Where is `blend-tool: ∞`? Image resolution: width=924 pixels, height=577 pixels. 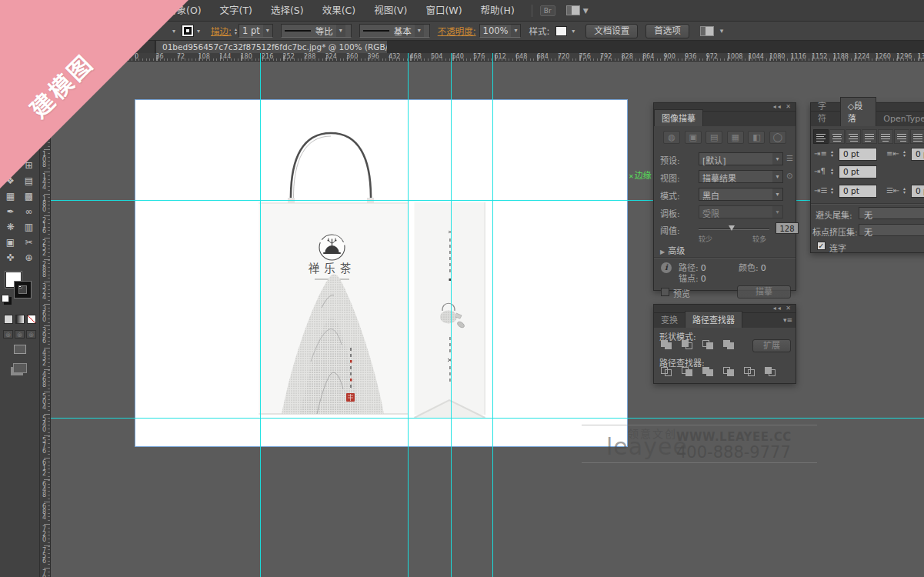 blend-tool: ∞ is located at coordinates (29, 212).